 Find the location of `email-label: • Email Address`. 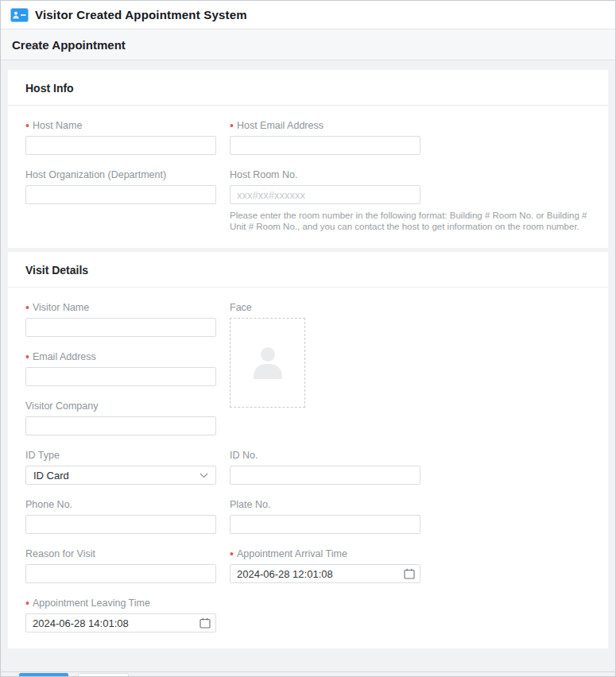

email-label: • Email Address is located at coordinates (121, 357).